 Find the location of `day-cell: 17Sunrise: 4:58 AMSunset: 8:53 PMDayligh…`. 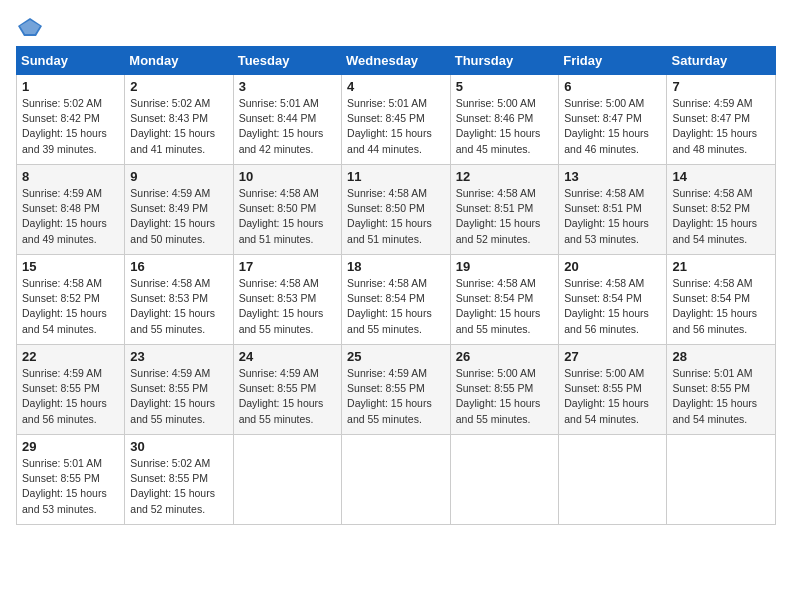

day-cell: 17Sunrise: 4:58 AMSunset: 8:53 PMDayligh… is located at coordinates (287, 300).